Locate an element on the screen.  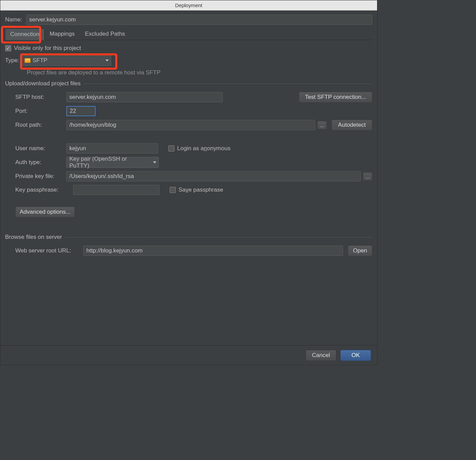
tab-excluded-paths: Excluded Paths is located at coordinates (105, 34).